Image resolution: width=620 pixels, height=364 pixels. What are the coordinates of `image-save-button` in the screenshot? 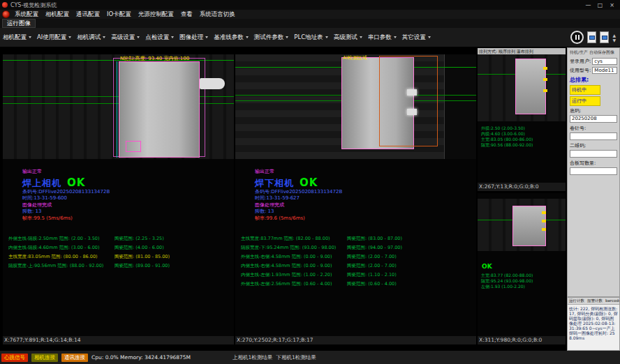 It's located at (605, 38).